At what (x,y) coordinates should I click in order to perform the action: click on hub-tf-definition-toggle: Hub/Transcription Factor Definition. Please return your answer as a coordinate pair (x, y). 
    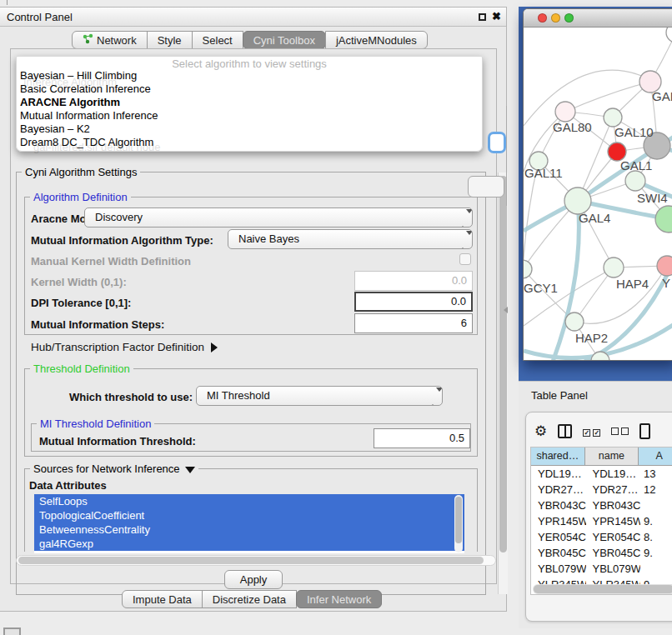
    Looking at the image, I should click on (124, 347).